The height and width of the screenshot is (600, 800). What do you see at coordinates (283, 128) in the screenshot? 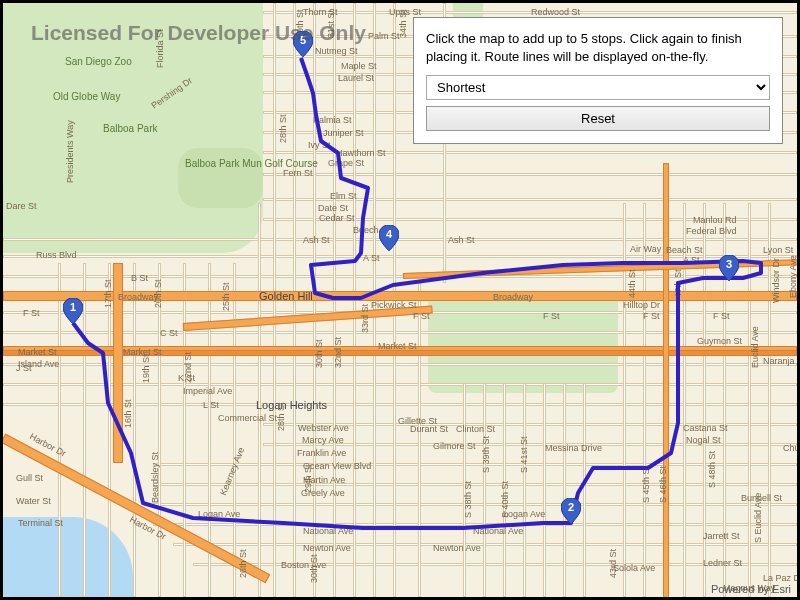
I see `label-28th: 28th St` at bounding box center [283, 128].